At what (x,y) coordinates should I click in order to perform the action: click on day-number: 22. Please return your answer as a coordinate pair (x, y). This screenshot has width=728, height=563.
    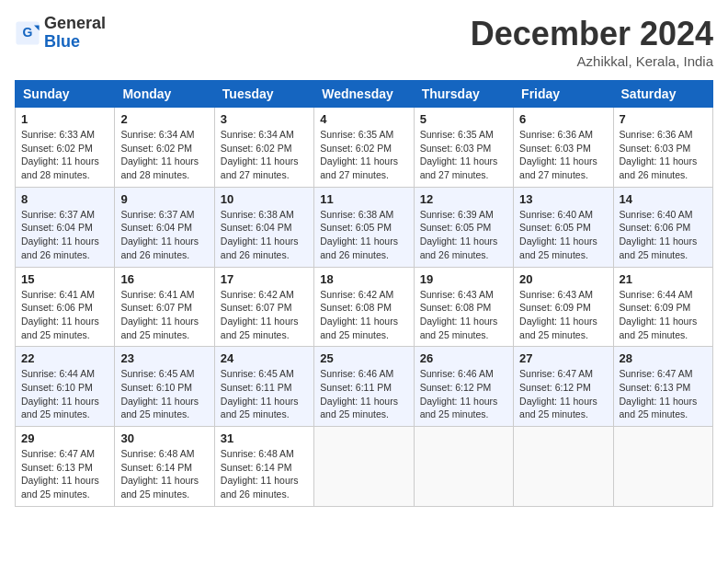
    Looking at the image, I should click on (64, 359).